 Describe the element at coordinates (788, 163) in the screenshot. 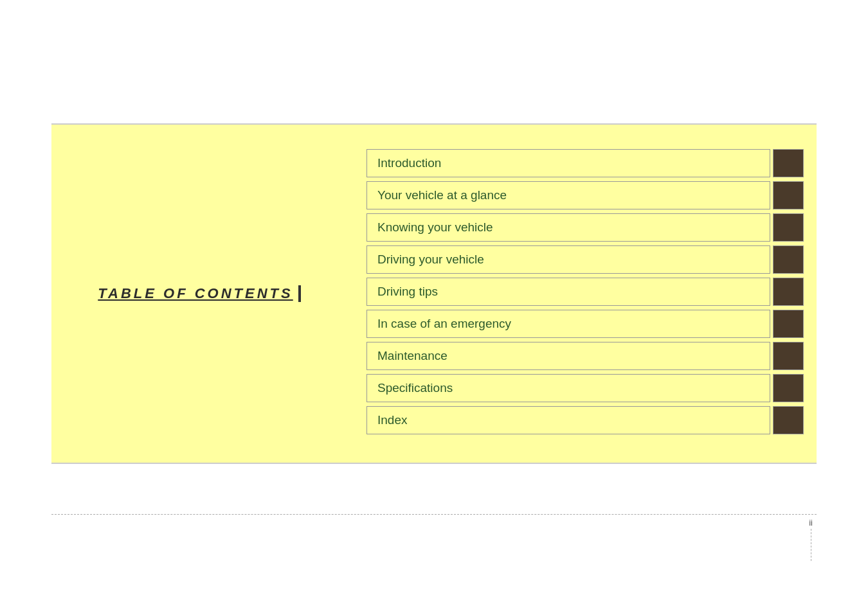

I see `toc-color-box-introduction` at that location.